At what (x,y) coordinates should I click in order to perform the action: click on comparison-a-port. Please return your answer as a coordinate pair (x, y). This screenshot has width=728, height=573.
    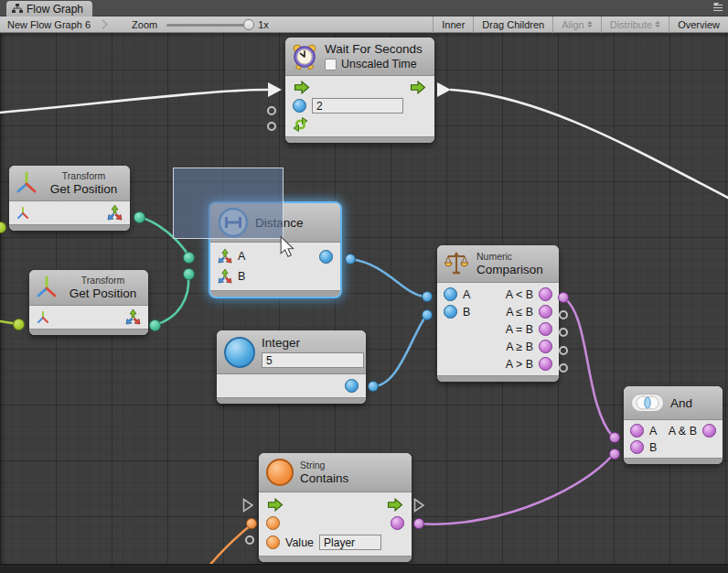
    Looking at the image, I should click on (450, 295).